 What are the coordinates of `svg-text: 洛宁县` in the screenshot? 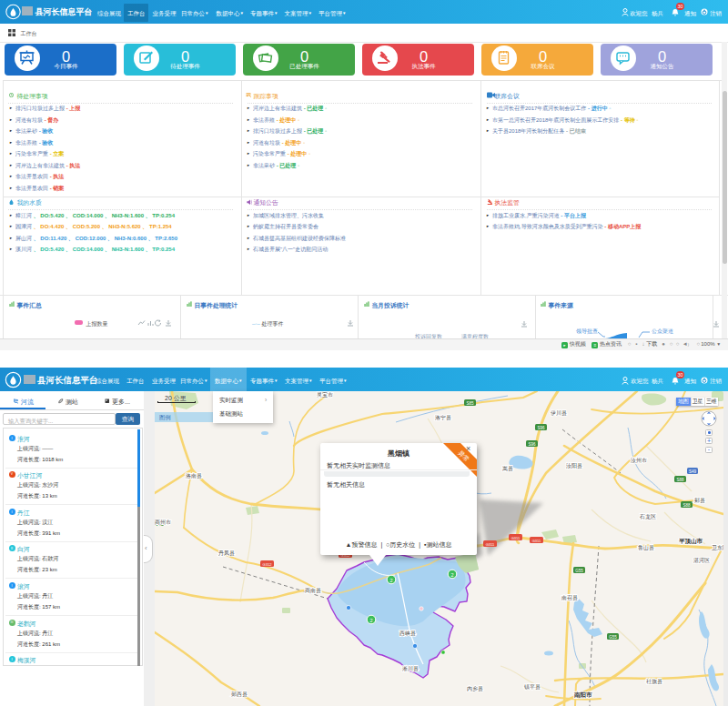 It's located at (443, 418).